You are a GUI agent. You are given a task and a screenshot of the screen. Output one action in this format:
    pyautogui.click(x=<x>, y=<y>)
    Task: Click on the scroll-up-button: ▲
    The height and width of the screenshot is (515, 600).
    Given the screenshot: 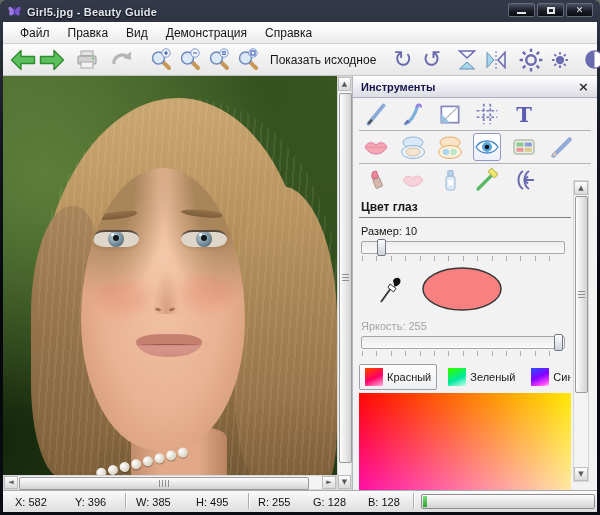 What is the action you would take?
    pyautogui.click(x=344, y=84)
    